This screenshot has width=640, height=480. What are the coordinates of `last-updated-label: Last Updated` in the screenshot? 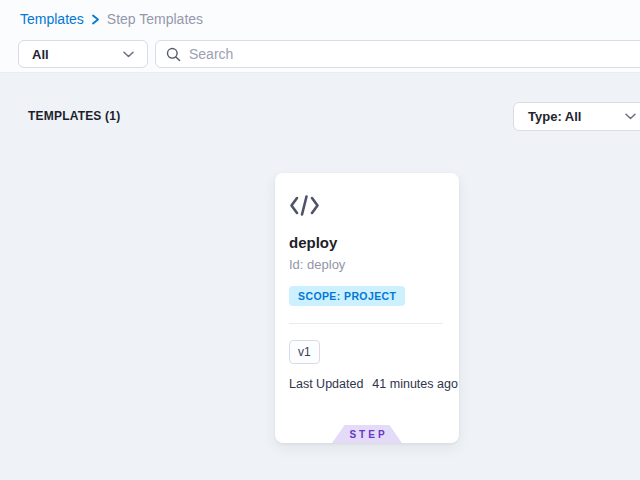 It's located at (326, 384).